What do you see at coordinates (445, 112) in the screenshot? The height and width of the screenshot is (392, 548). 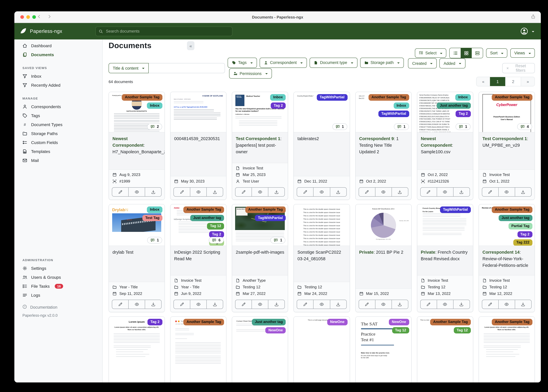 I see `document-thumbnail: Serial Number,Company Name,Employ 978818…` at bounding box center [445, 112].